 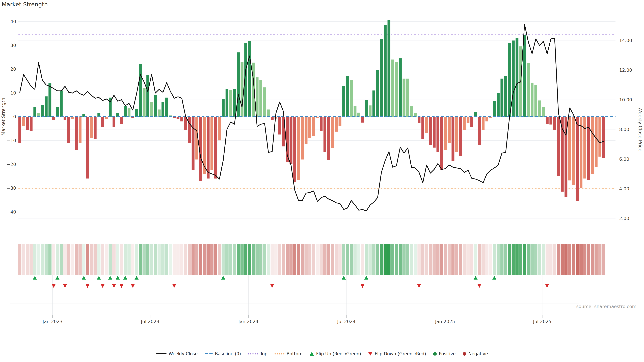 I want to click on y-left-tick-label: −30, so click(x=11, y=188).